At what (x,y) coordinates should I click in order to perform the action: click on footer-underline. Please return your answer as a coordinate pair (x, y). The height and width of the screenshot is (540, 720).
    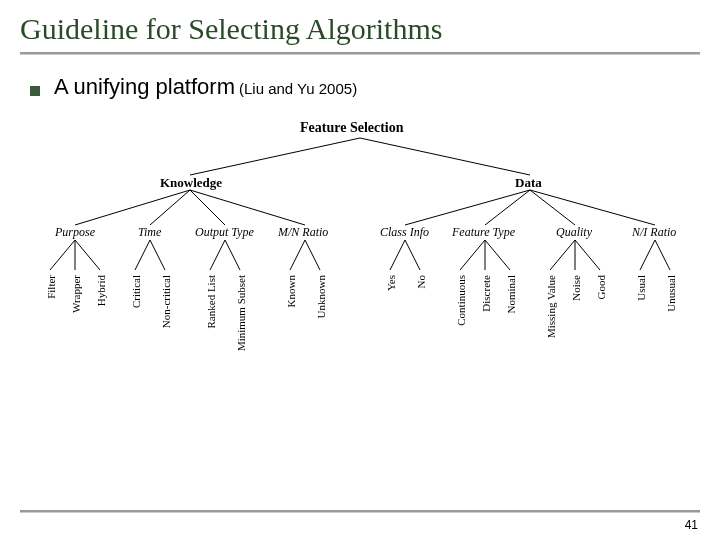
    Looking at the image, I should click on (360, 511).